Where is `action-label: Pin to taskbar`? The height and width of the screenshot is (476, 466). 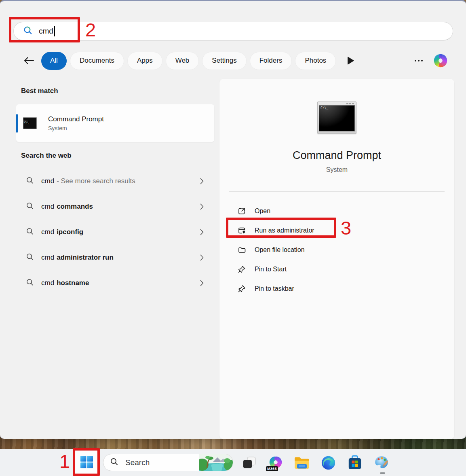 action-label: Pin to taskbar is located at coordinates (274, 289).